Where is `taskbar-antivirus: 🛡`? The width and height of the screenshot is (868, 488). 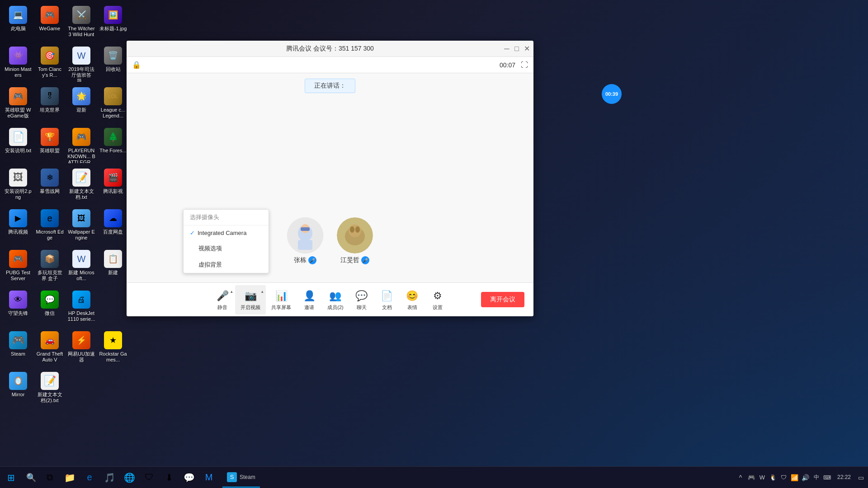
taskbar-antivirus: 🛡 is located at coordinates (149, 478).